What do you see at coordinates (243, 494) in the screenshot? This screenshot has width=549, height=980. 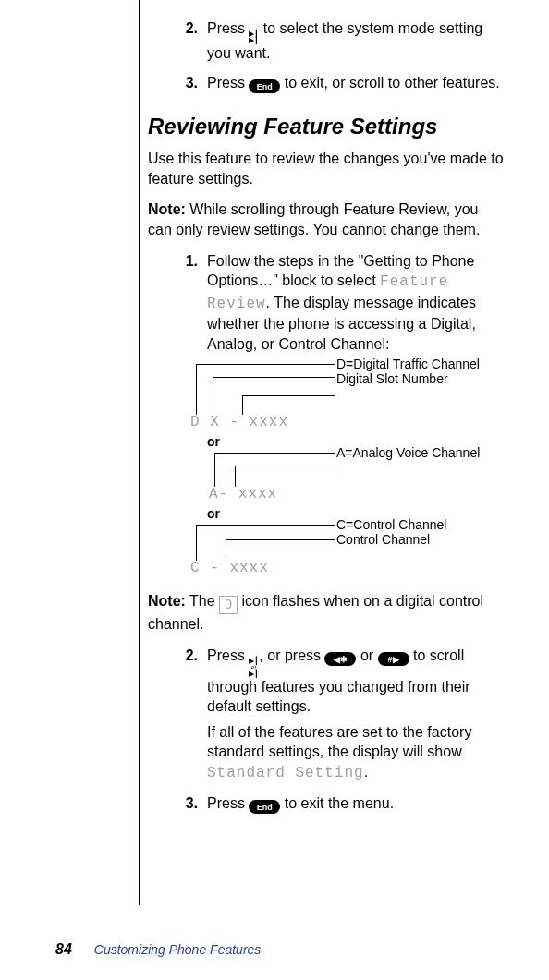 I see `lcd-readout: A- xxxx` at bounding box center [243, 494].